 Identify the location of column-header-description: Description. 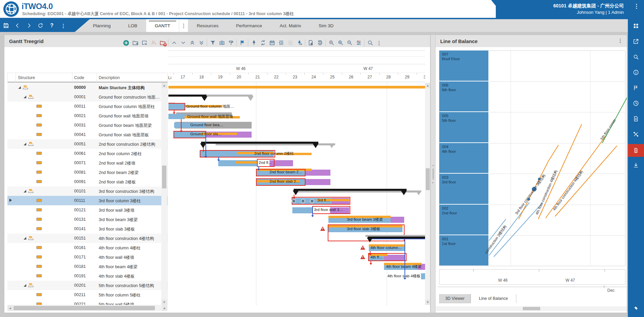
(109, 78).